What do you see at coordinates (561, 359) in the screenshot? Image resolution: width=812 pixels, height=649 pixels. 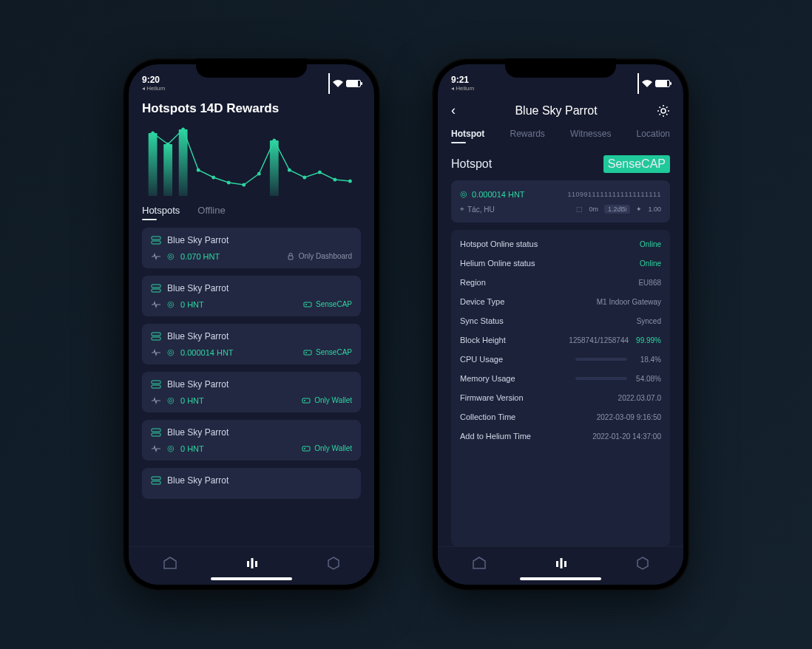 I see `detail-row: CPU Usage 18.4%` at bounding box center [561, 359].